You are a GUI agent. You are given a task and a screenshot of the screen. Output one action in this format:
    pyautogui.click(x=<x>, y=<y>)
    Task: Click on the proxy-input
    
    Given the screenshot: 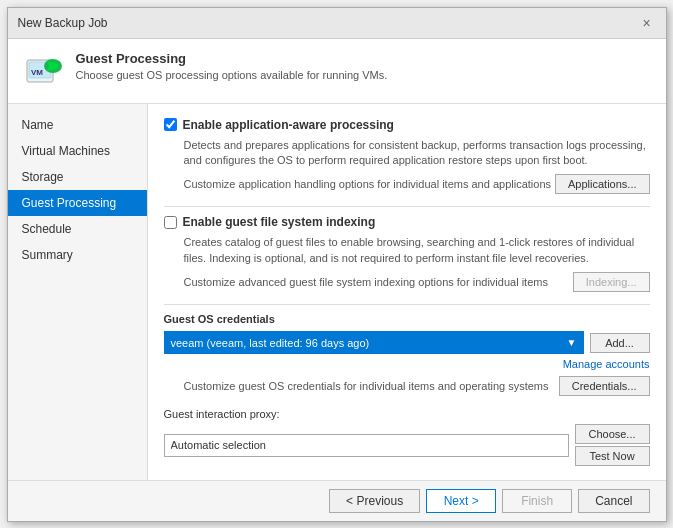 What is the action you would take?
    pyautogui.click(x=366, y=446)
    